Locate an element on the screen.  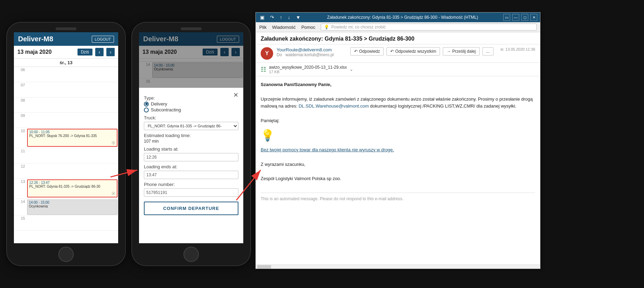
phone-1-calendar-body: 06 07 08 09 10 1 is located at coordinates (66, 155).